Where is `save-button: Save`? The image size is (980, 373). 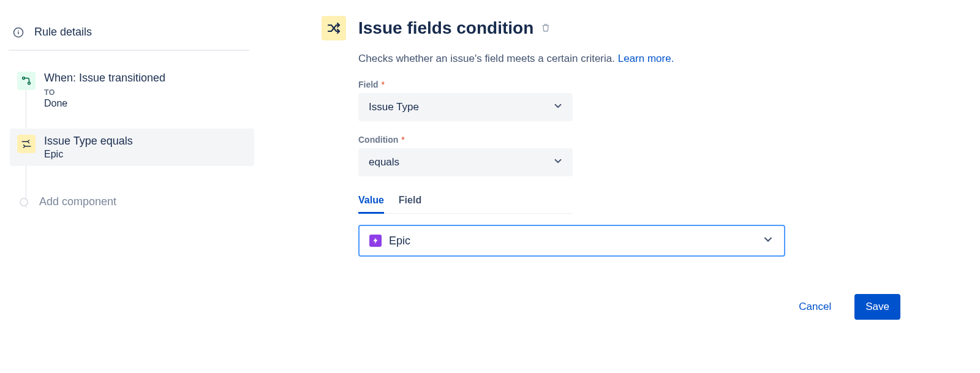
save-button: Save is located at coordinates (877, 307).